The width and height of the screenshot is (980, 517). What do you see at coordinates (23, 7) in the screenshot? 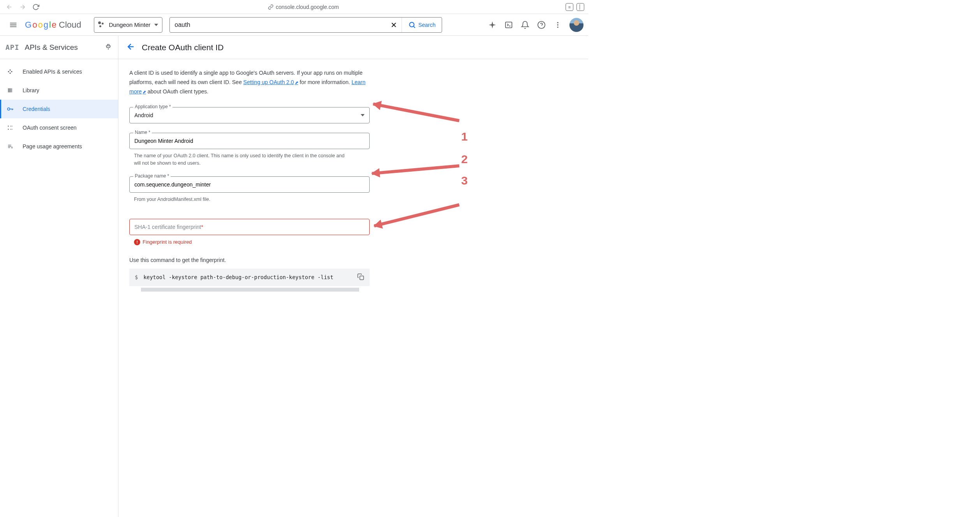
I see `forward-icon` at bounding box center [23, 7].